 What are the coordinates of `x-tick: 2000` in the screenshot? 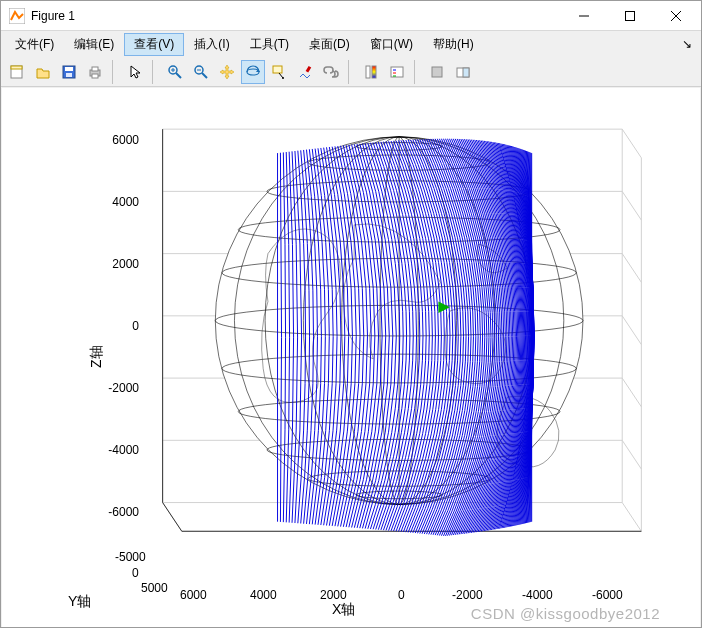 It's located at (334, 595).